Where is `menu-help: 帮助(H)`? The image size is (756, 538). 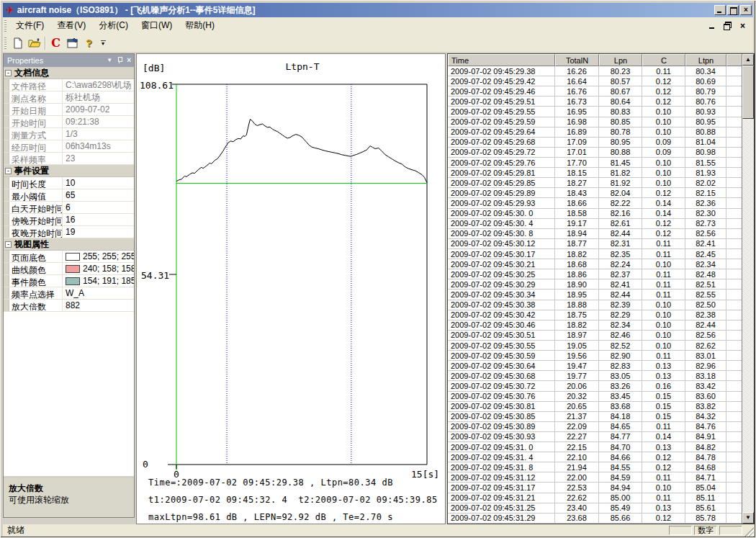
menu-help: 帮助(H) is located at coordinates (200, 26).